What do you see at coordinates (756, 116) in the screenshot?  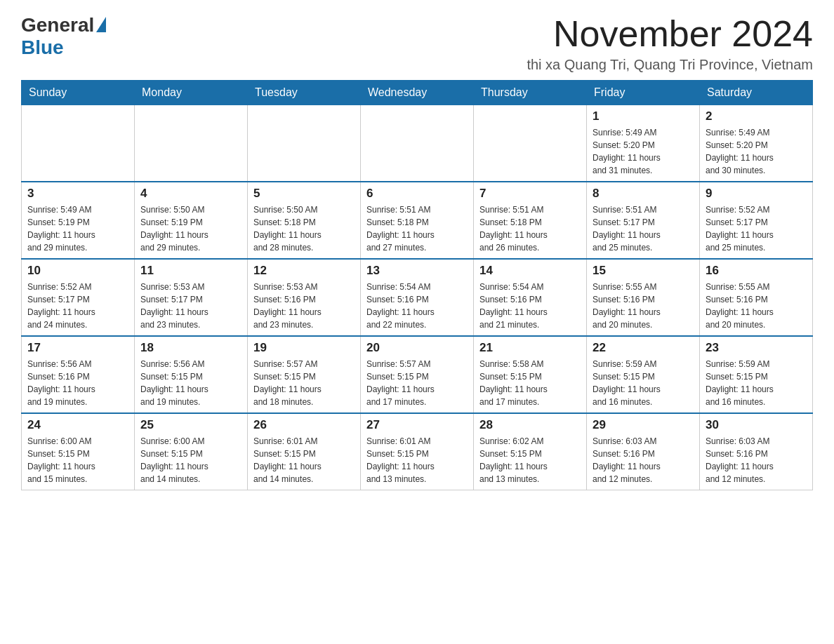 I see `day-number: 2` at bounding box center [756, 116].